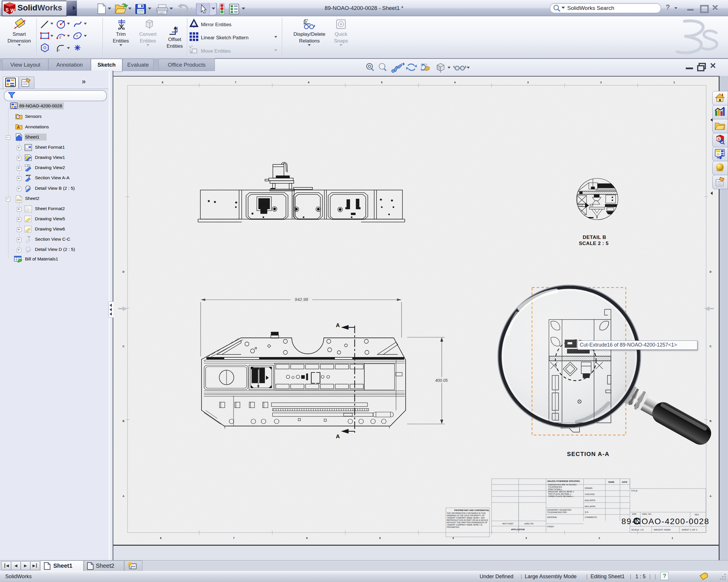 The height and width of the screenshot is (582, 728). What do you see at coordinates (595, 238) in the screenshot?
I see `svg-text: DETAIL B` at bounding box center [595, 238].